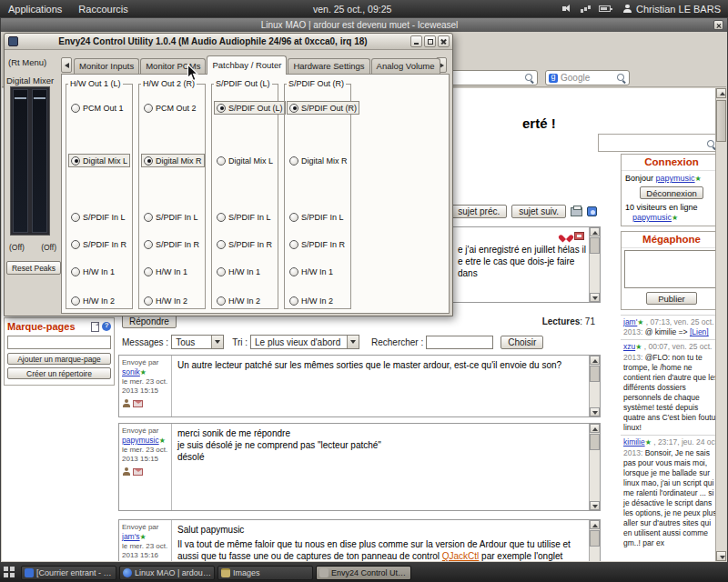  Describe the element at coordinates (417, 42) in the screenshot. I see `minimize-button` at that location.